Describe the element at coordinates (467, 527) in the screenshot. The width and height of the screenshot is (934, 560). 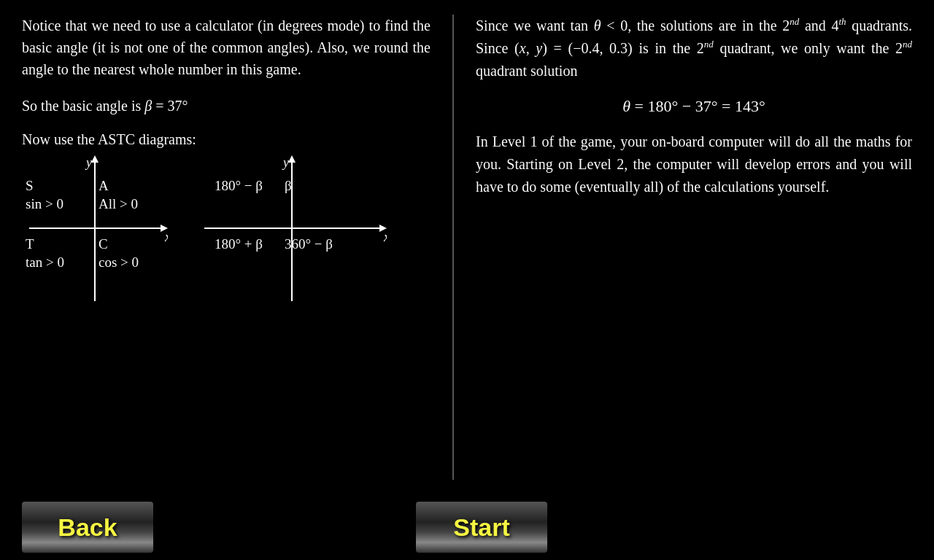
I see `bottom-bar: Back Start` at that location.